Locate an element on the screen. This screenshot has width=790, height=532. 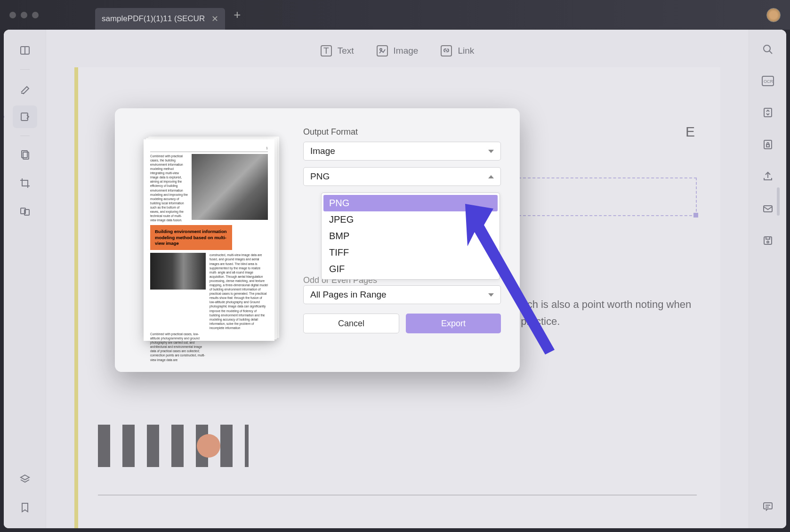
preview-text: Combined with practical cases, low-altit… is located at coordinates (178, 347).